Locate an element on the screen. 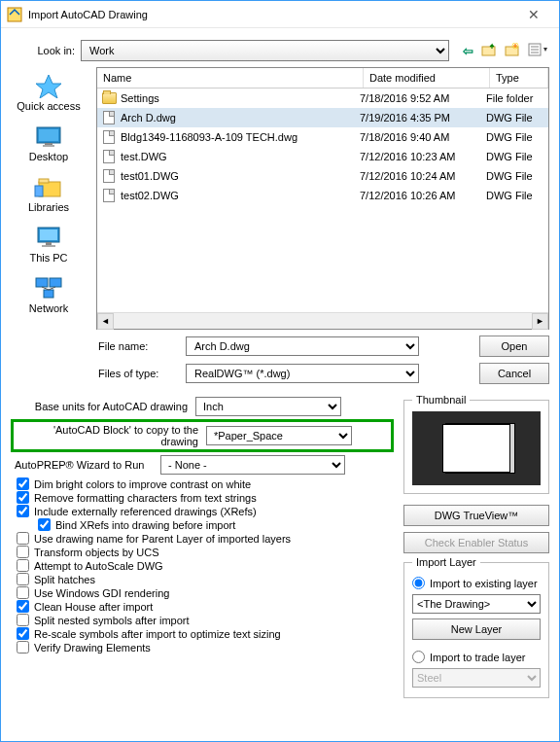  option-label: Split nested symbols after import is located at coordinates (112, 620).